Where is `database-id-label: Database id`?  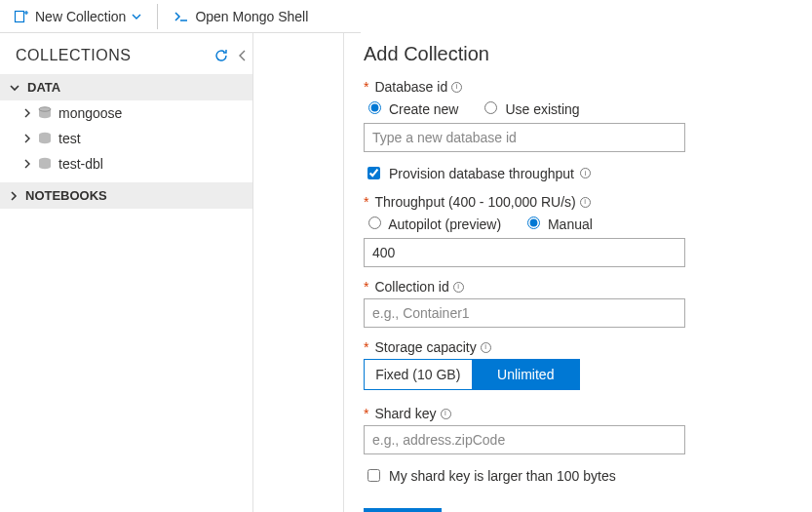
database-id-label: Database id is located at coordinates (411, 87).